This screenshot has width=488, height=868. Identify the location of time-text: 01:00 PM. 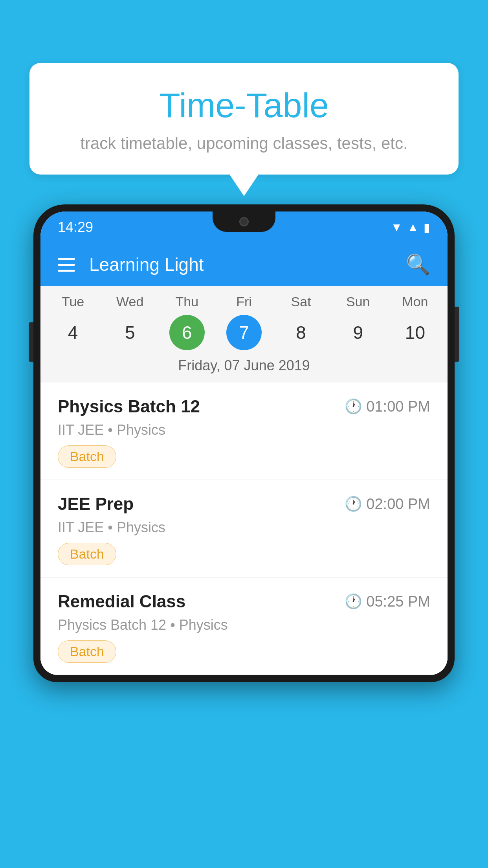
(398, 406).